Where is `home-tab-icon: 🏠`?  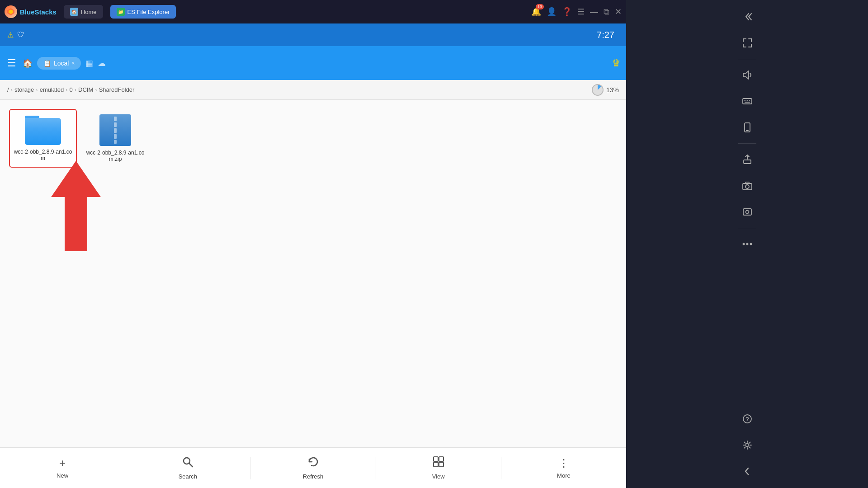
home-tab-icon: 🏠 is located at coordinates (74, 12).